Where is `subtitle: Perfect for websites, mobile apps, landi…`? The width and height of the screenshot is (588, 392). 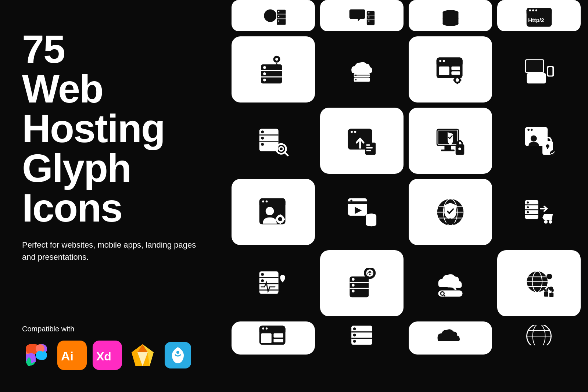
subtitle: Perfect for websites, mobile apps, landi… is located at coordinates (114, 251).